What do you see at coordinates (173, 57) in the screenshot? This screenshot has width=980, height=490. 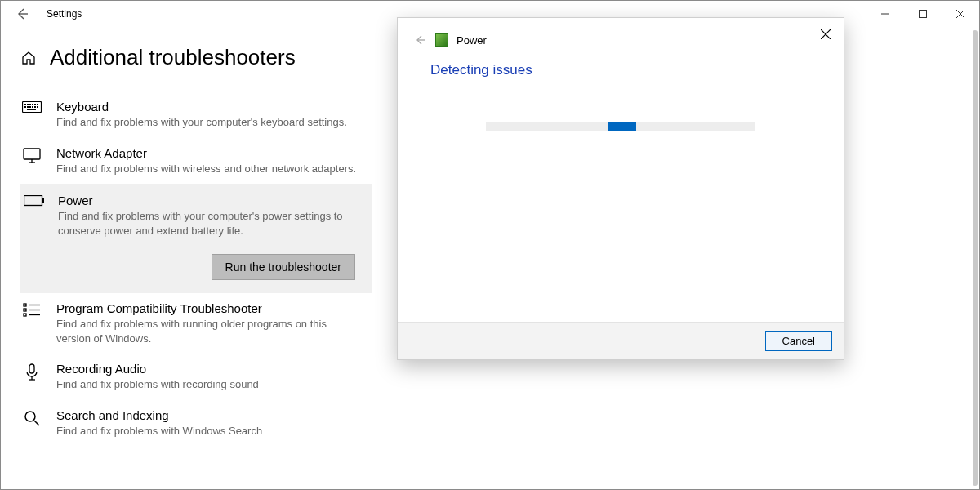 I see `page-title: Additional troubleshooters` at bounding box center [173, 57].